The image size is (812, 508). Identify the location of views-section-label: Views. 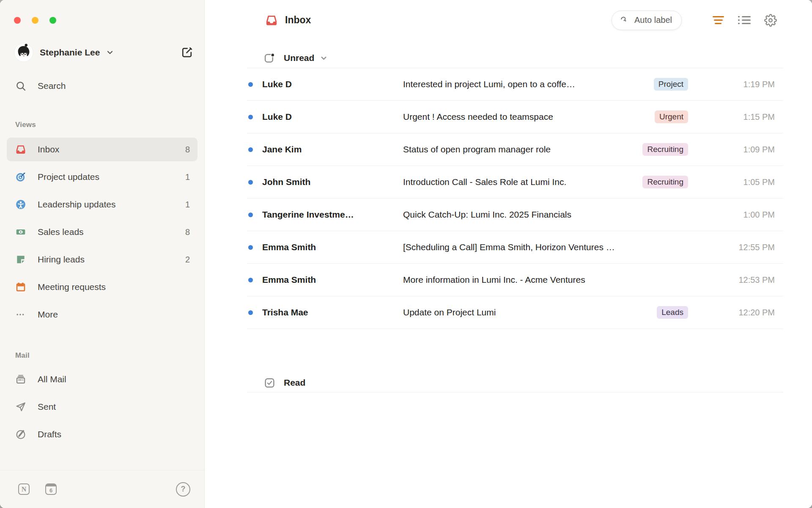
(110, 125).